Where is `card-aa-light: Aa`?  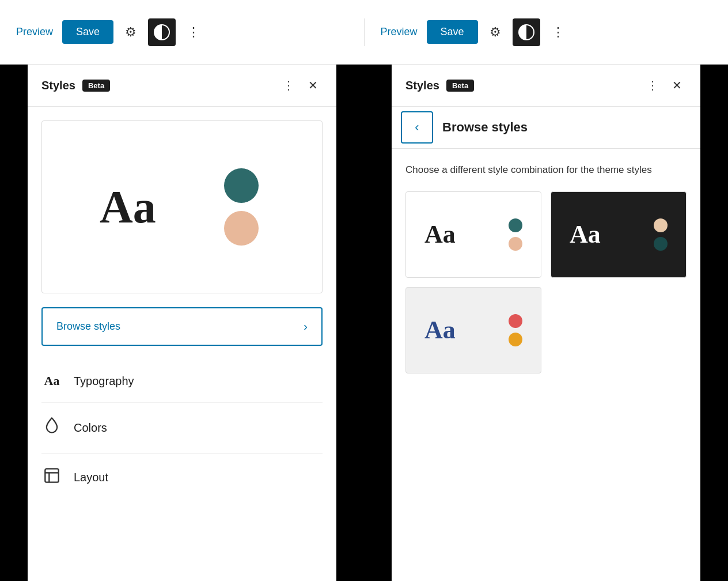 card-aa-light: Aa is located at coordinates (440, 234).